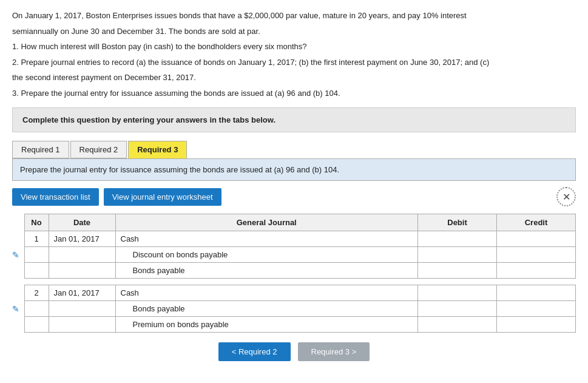 The height and width of the screenshot is (383, 588). Describe the element at coordinates (104, 78) in the screenshot. I see `question-2b: the second interest payment on December …` at that location.